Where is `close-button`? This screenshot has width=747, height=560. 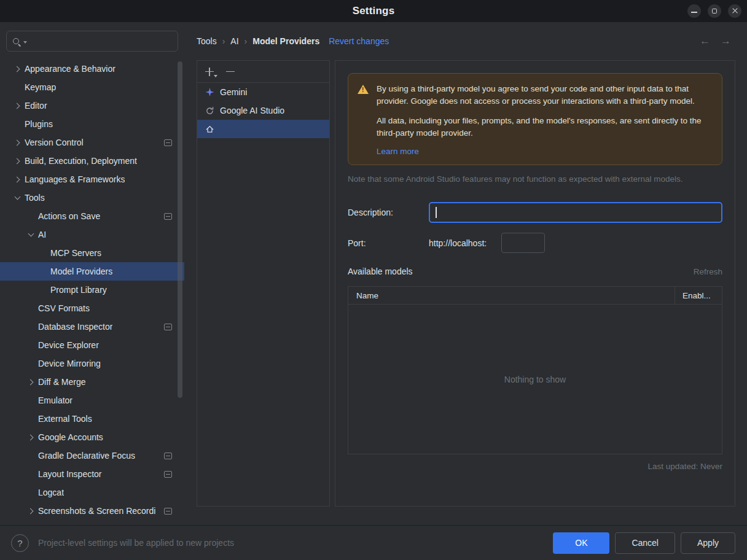 close-button is located at coordinates (735, 11).